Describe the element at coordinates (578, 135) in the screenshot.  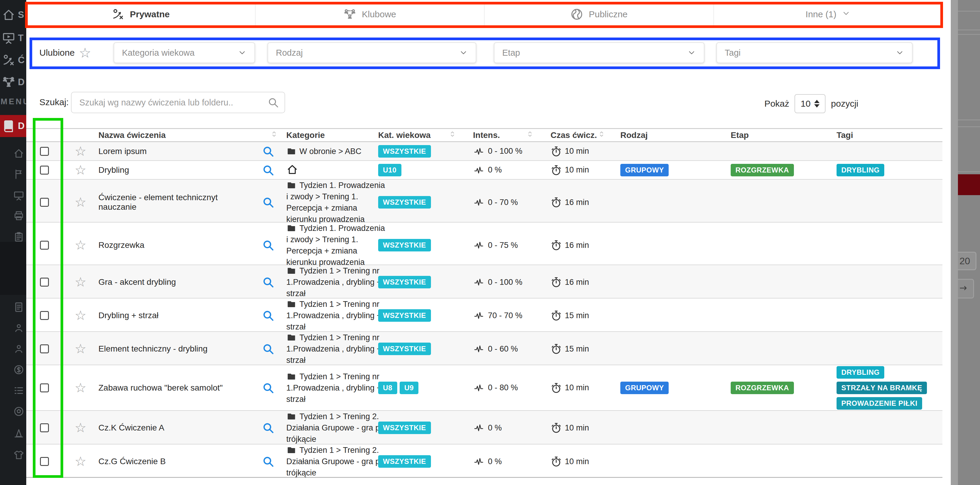
I see `header-czas: Czas ćwicz.` at that location.